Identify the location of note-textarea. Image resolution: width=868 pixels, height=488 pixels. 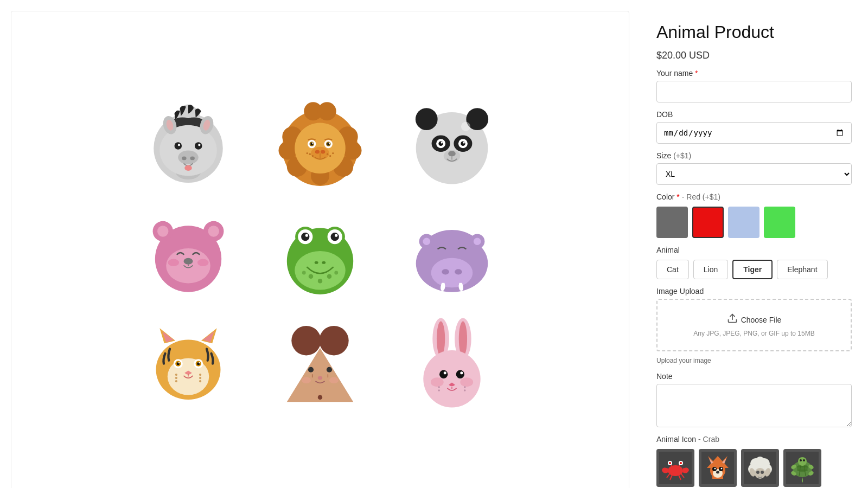
(754, 406).